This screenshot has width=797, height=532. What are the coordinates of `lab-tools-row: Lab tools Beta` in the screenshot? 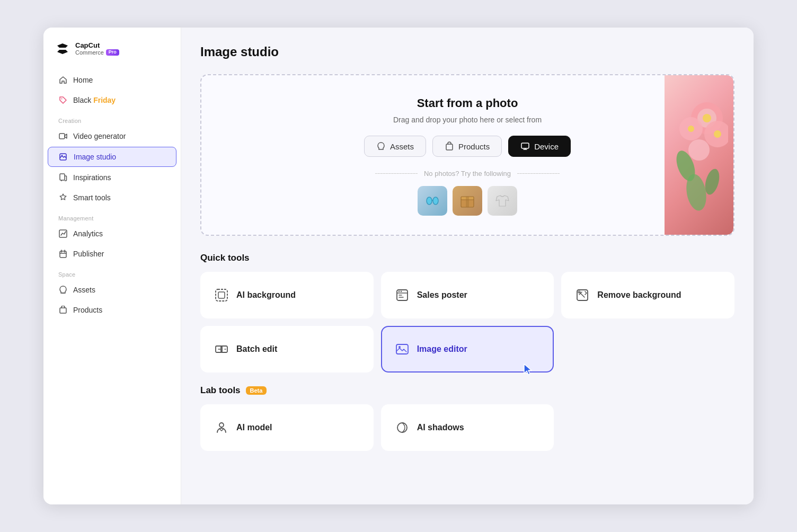 It's located at (467, 391).